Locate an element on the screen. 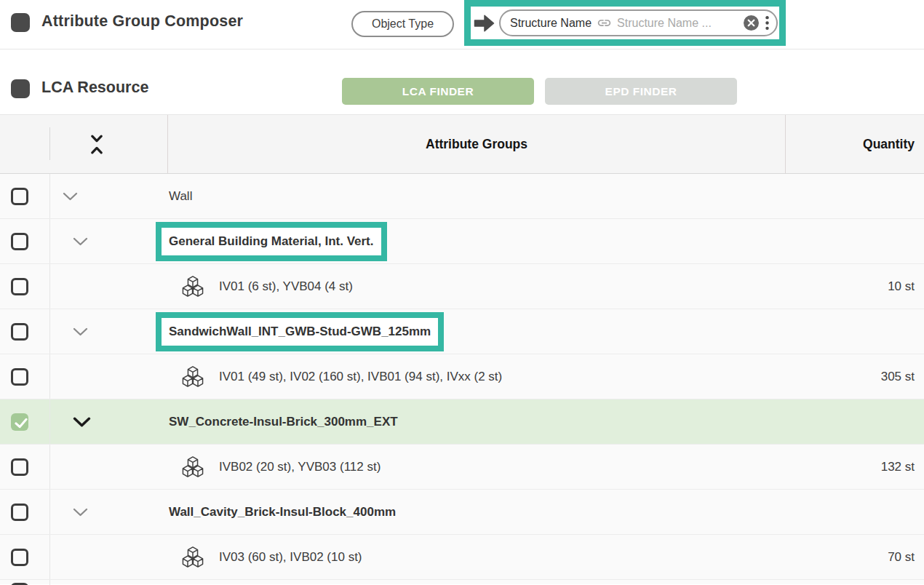  collapse-all-icon is located at coordinates (97, 144).